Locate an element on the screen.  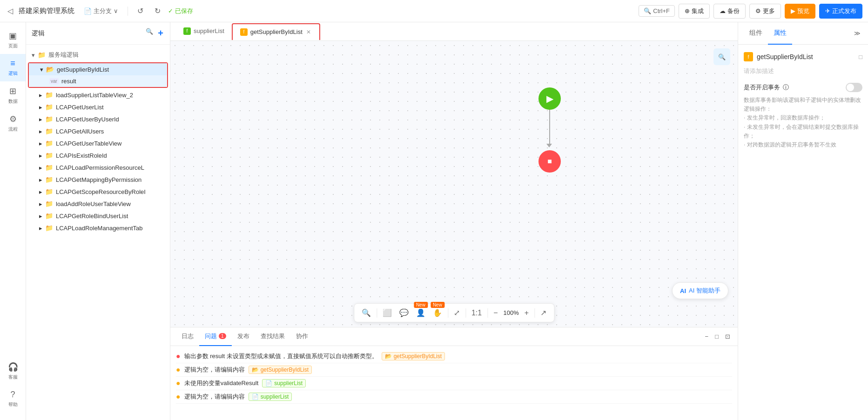
cursor-new-badge: New is located at coordinates (421, 305).